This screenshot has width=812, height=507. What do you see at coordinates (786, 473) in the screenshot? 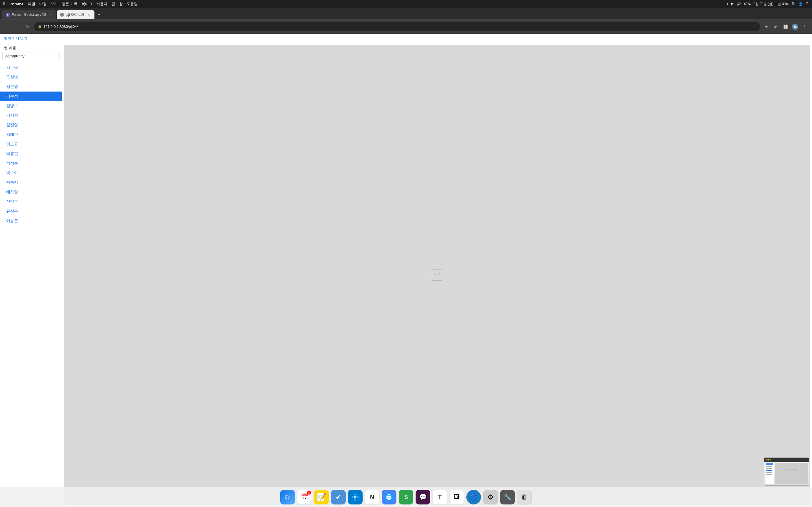
I see `thumbnail-body: COMMUNITY` at bounding box center [786, 473].